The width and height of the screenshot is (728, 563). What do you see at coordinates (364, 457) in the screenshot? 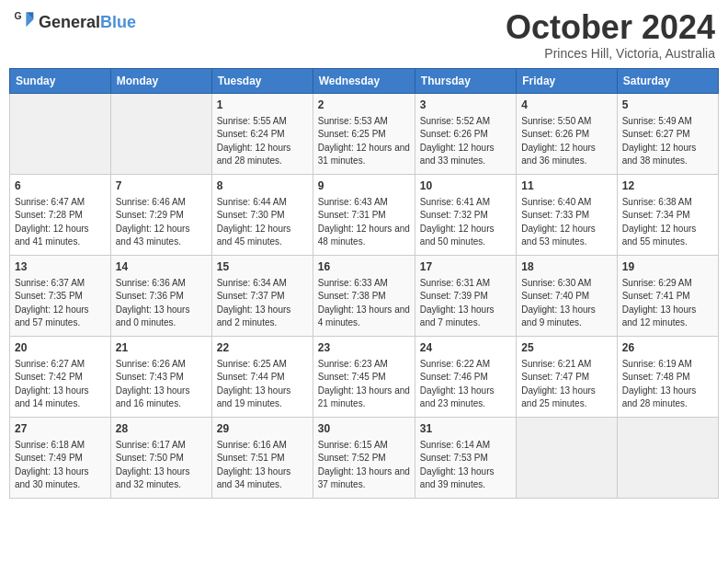
I see `calendar-week-5: 27Sunrise: 6:18 AM Sunset: 7:49 PM Dayli…` at bounding box center [364, 457].